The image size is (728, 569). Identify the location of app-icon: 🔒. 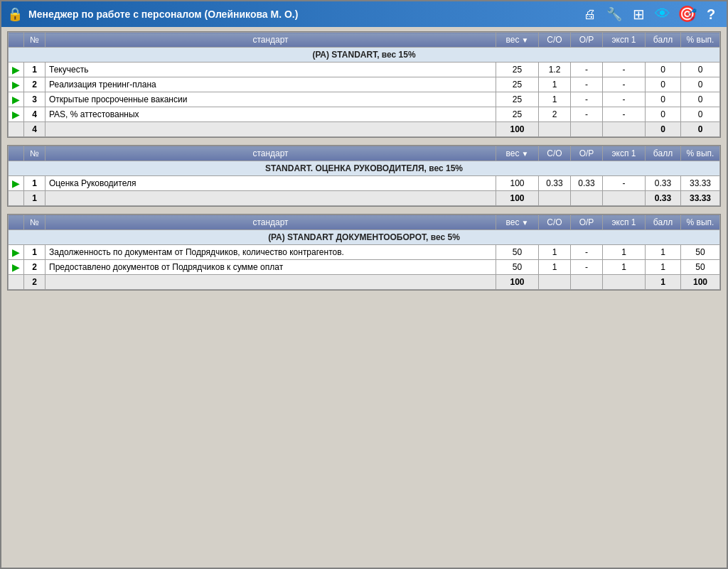
(15, 14).